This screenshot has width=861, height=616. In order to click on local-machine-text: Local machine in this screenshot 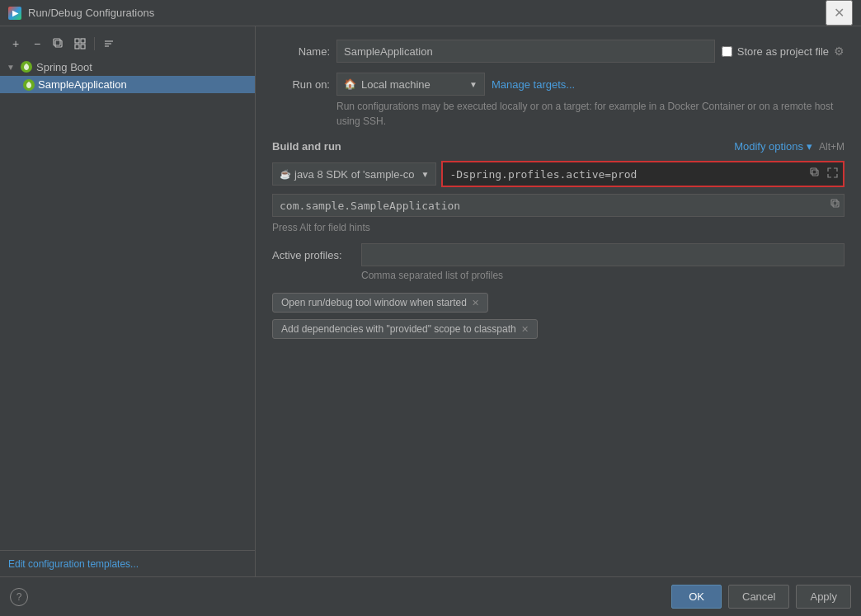, I will do `click(396, 84)`.